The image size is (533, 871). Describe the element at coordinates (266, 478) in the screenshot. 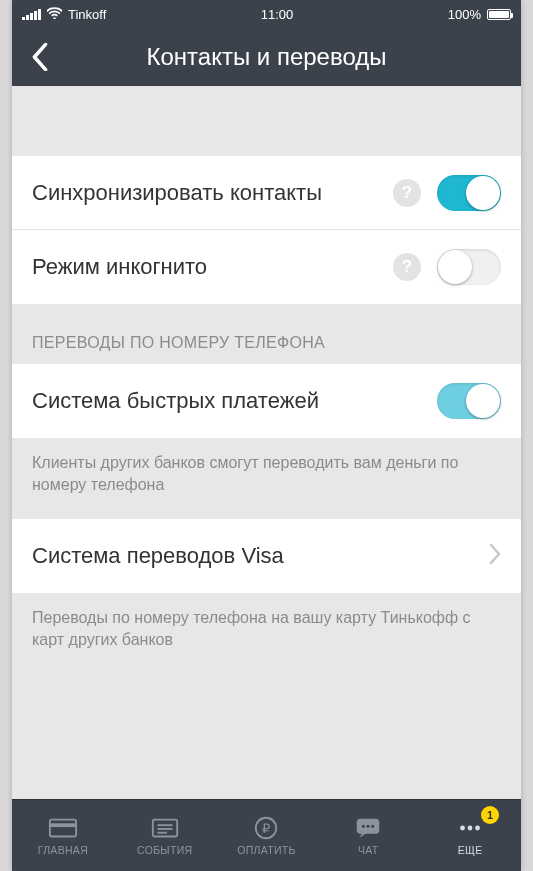

I see `section-footer-sbp: Клиенты других банков смогут переводить …` at that location.